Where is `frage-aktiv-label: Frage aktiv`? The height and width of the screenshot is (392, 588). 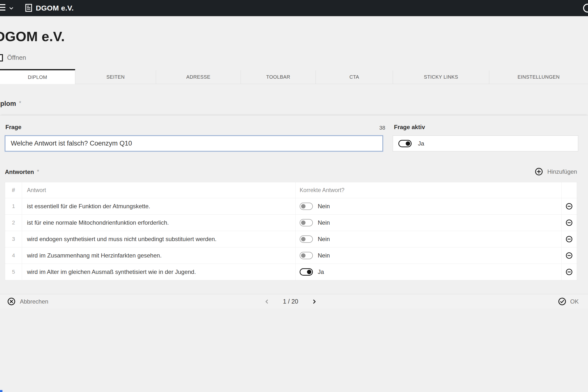 frage-aktiv-label: Frage aktiv is located at coordinates (410, 127).